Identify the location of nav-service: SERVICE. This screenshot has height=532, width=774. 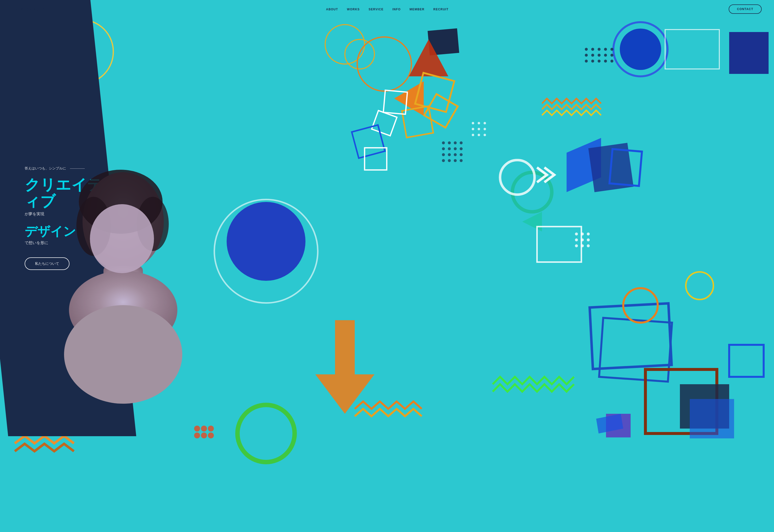
(376, 9).